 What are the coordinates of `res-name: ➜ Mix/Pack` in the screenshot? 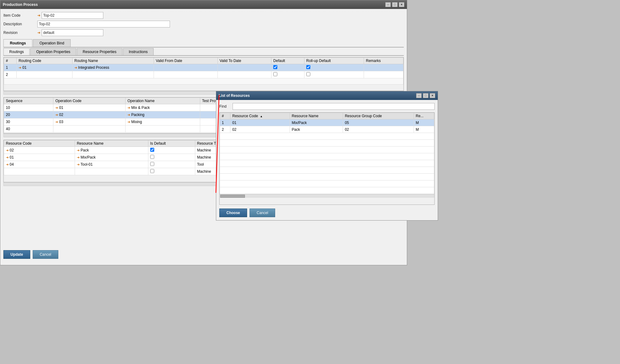 It's located at (111, 157).